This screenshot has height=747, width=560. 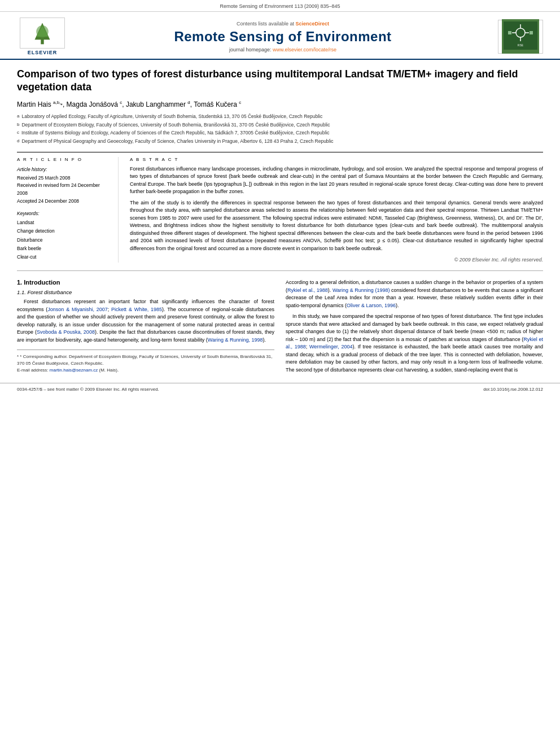 I want to click on rights-statement: © 2009 Elsevier Inc. All rights reserved…, so click(x=336, y=260).